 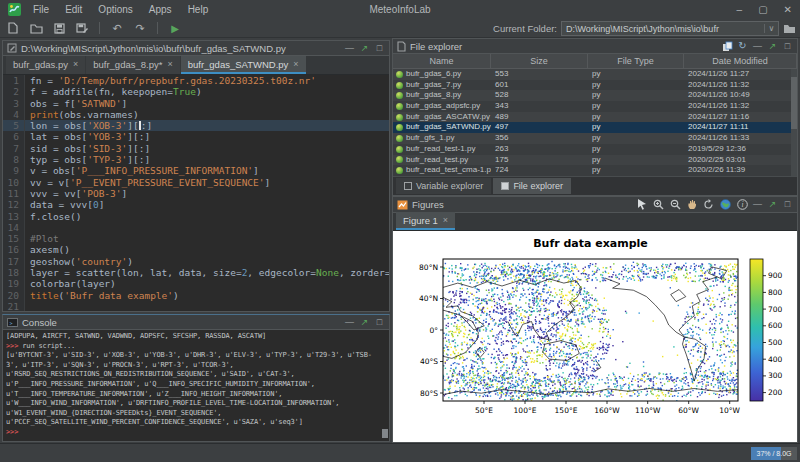 I want to click on column-header: File Type, so click(x=636, y=61).